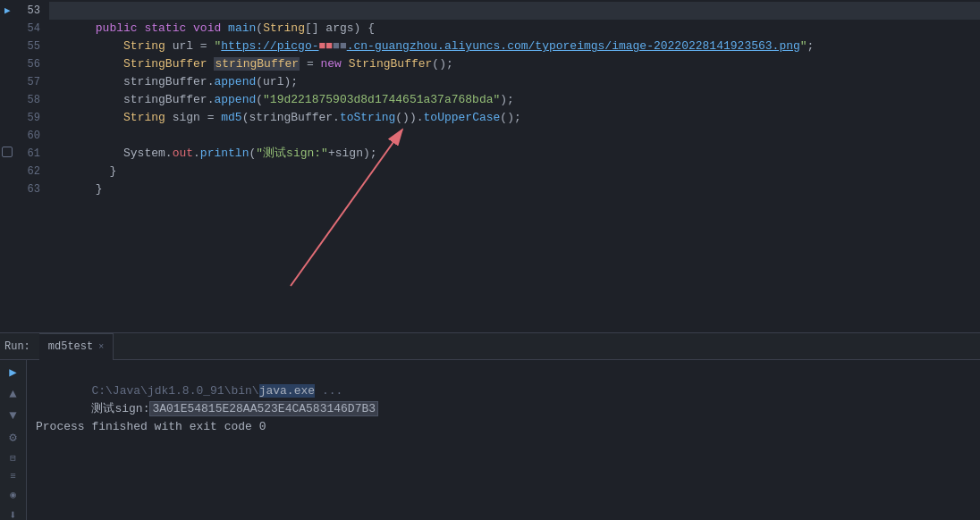 The height and width of the screenshot is (520, 980). I want to click on line-num-58: 58, so click(20, 100).